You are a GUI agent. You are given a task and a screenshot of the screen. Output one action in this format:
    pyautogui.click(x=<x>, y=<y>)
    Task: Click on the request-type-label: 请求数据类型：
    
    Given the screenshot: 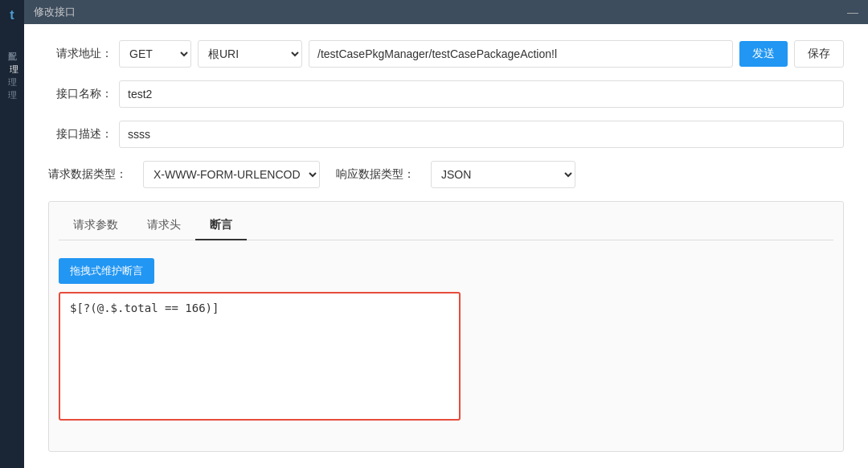 What is the action you would take?
    pyautogui.click(x=88, y=174)
    